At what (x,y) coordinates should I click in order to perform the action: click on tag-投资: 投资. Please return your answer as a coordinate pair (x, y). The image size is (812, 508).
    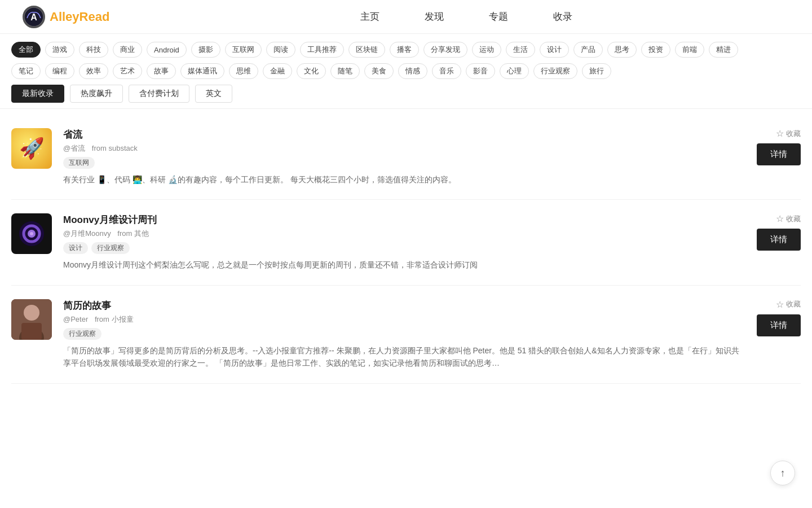
    Looking at the image, I should click on (656, 50).